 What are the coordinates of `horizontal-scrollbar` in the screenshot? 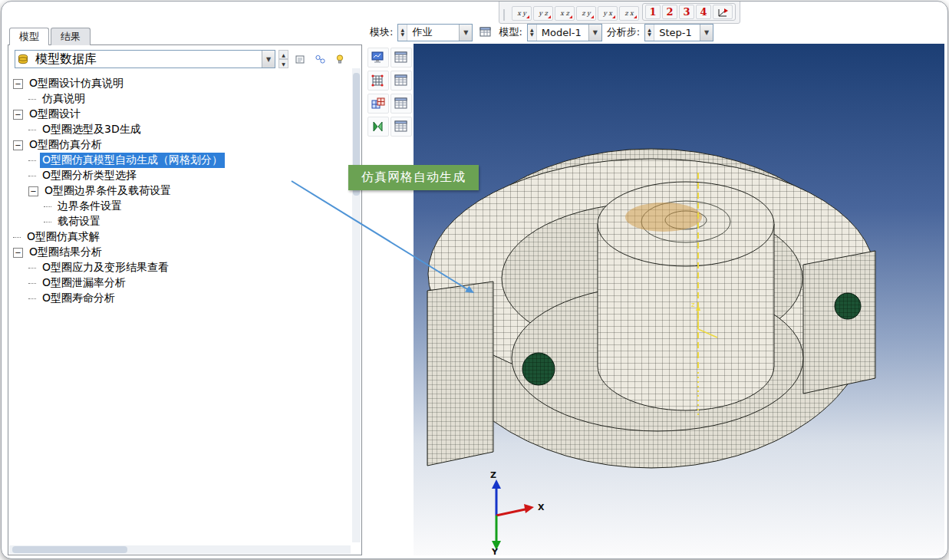 It's located at (180, 549).